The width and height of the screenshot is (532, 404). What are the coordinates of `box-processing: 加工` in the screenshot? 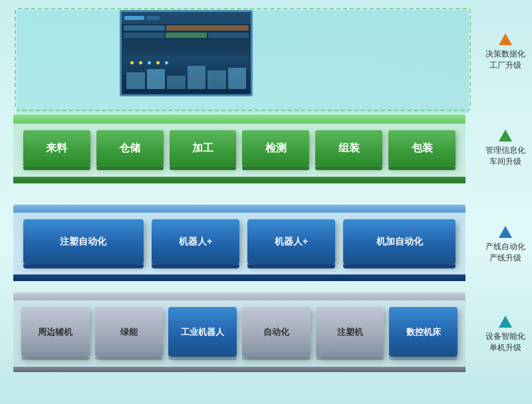 It's located at (203, 149).